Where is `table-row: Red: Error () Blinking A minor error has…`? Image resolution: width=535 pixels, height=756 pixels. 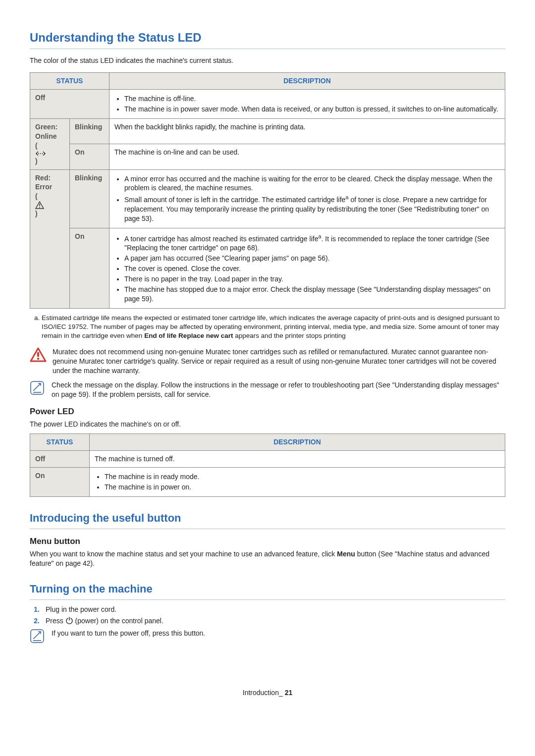 table-row: Red: Error () Blinking A minor error has… is located at coordinates (268, 199).